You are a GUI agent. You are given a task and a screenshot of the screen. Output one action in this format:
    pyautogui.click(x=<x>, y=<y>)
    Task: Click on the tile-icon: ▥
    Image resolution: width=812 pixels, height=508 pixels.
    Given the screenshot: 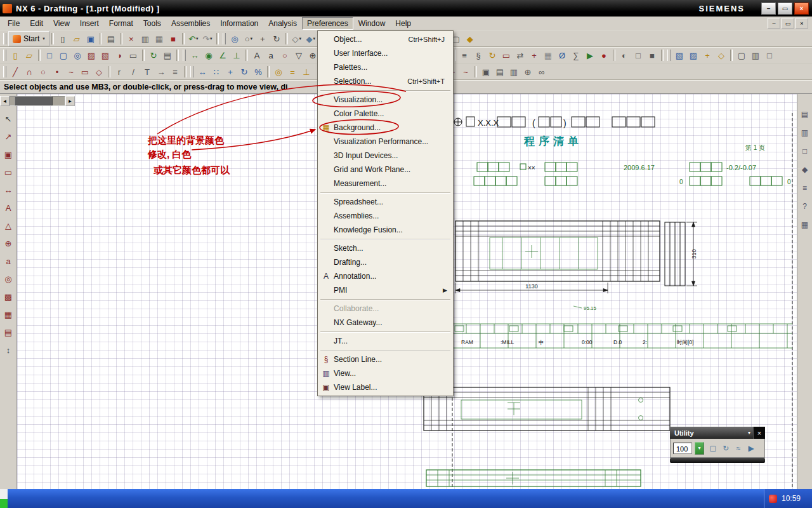 What is the action you would take?
    pyautogui.click(x=756, y=55)
    